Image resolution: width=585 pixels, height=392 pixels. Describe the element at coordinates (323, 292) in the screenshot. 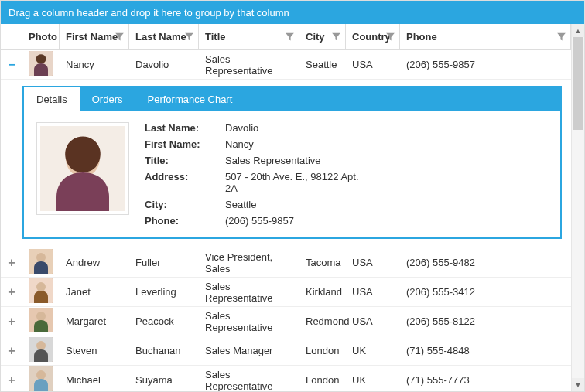

I see `city-cell: Kirkland` at that location.